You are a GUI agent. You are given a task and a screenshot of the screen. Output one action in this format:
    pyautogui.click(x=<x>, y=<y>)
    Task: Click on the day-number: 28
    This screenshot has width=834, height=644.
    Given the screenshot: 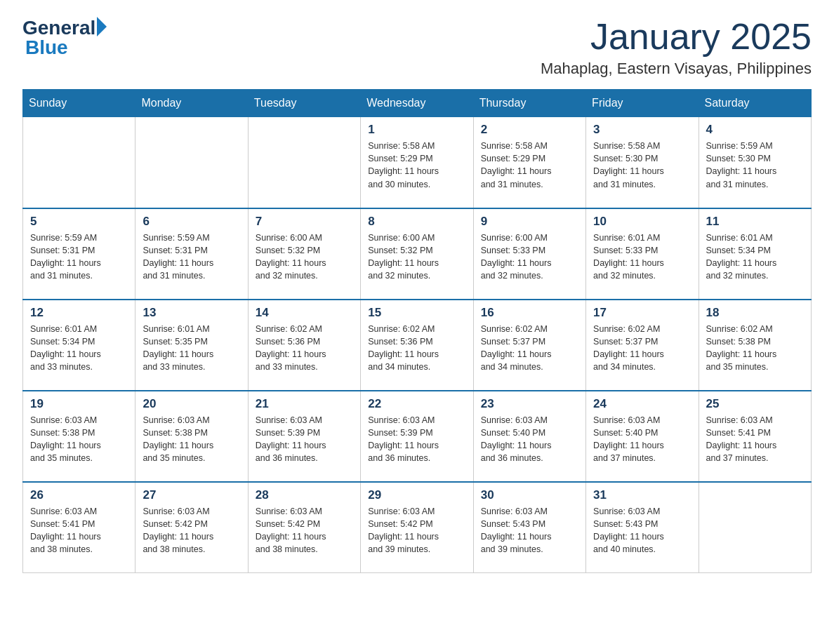 What is the action you would take?
    pyautogui.click(x=305, y=495)
    